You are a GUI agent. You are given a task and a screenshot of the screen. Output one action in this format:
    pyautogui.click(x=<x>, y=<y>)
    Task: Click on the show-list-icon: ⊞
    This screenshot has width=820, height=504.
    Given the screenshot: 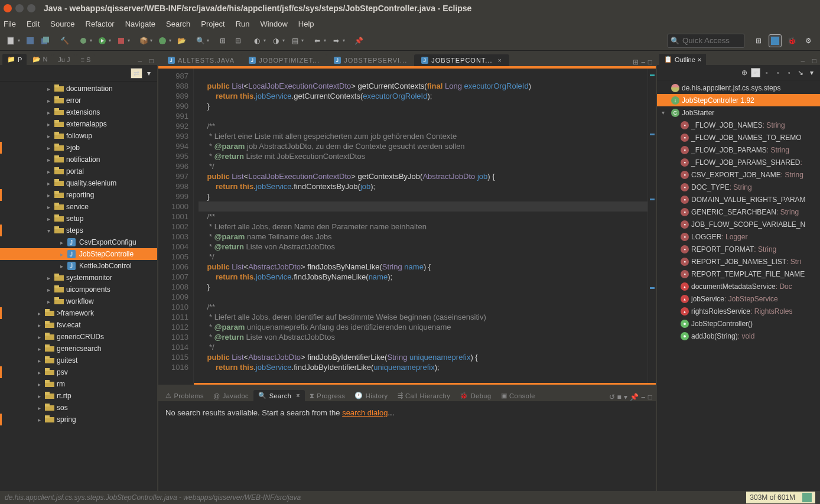 What is the action you would take?
    pyautogui.click(x=636, y=62)
    